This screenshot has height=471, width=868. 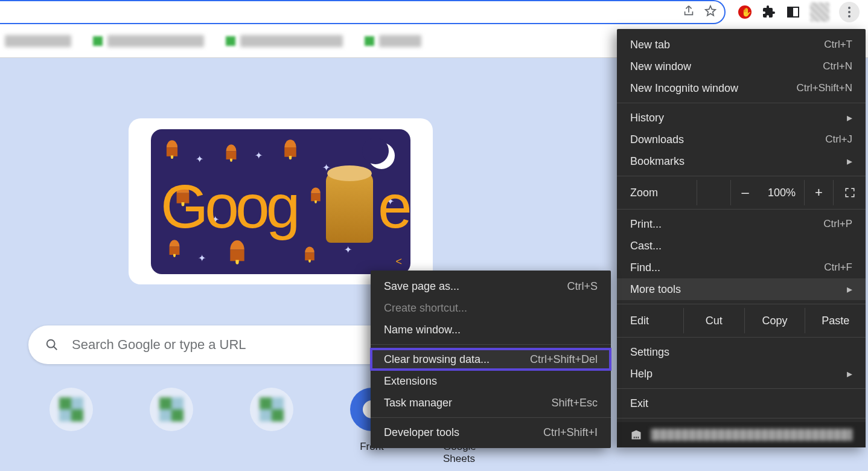 I want to click on moon-icon, so click(x=381, y=156).